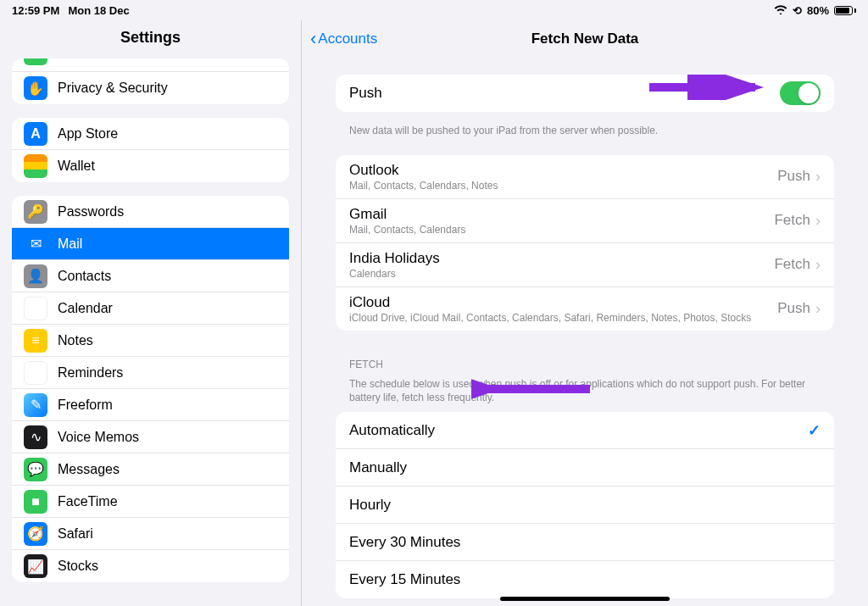  Describe the element at coordinates (151, 341) in the screenshot. I see `sidebar-item-notes: ≡Notes` at that location.